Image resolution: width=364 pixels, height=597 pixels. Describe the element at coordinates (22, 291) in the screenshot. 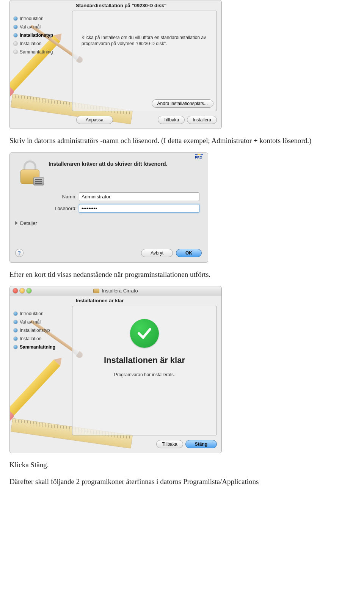

I see `minimize-icon` at that location.